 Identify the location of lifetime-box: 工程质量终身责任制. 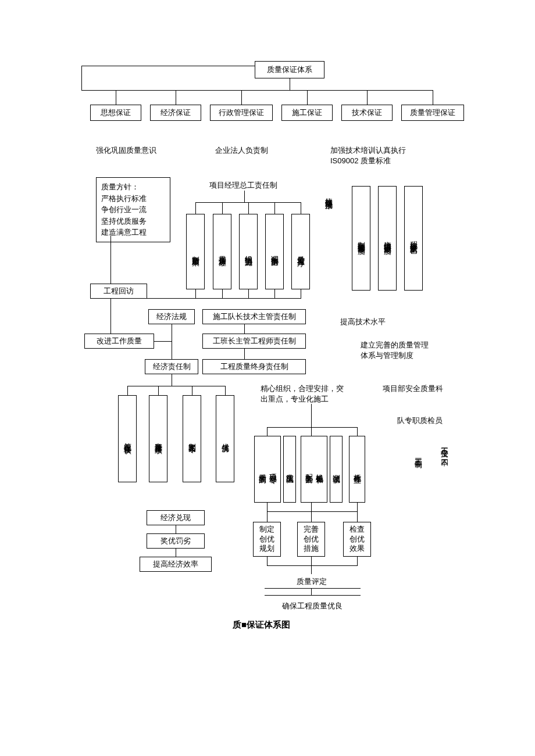
(254, 367).